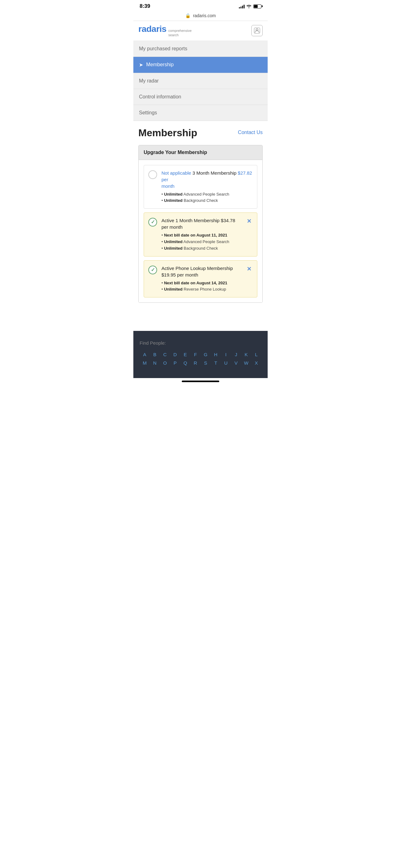 The image size is (401, 868). Describe the element at coordinates (153, 222) in the screenshot. I see `plan-check-circle-1month: ✓` at that location.